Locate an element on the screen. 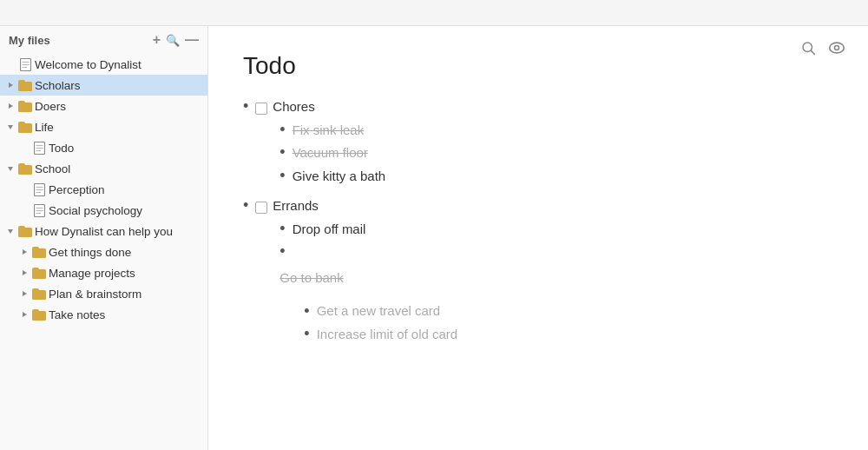 This screenshot has height=450, width=868. doc-icon-welcome is located at coordinates (25, 64).